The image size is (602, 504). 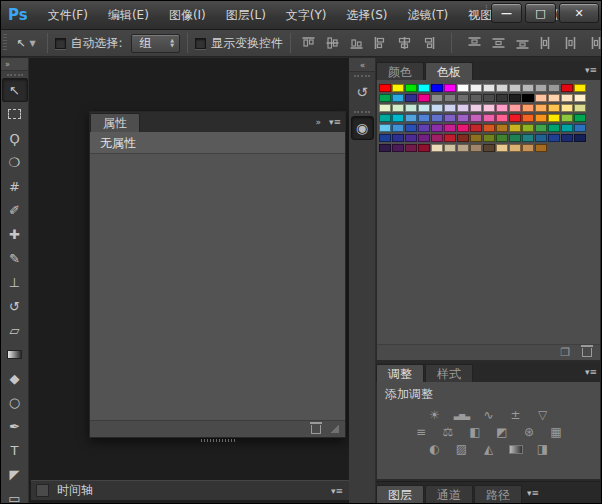 What do you see at coordinates (424, 148) in the screenshot?
I see `swatch-r7-c4` at bounding box center [424, 148].